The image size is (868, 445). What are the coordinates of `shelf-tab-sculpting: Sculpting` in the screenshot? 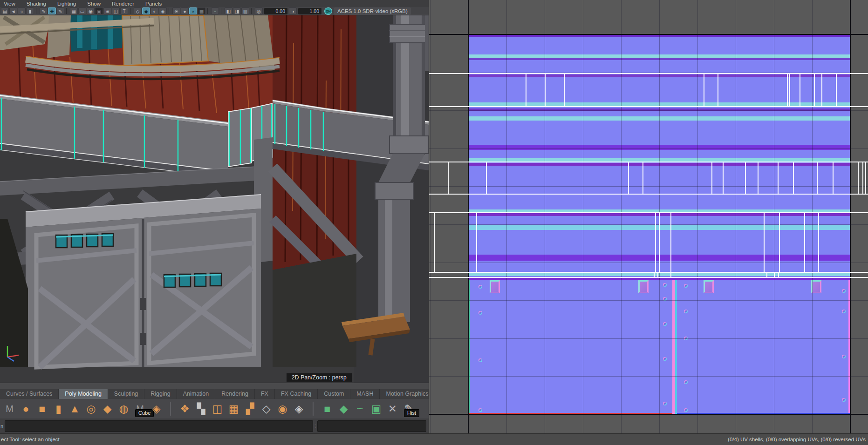 It's located at (126, 394).